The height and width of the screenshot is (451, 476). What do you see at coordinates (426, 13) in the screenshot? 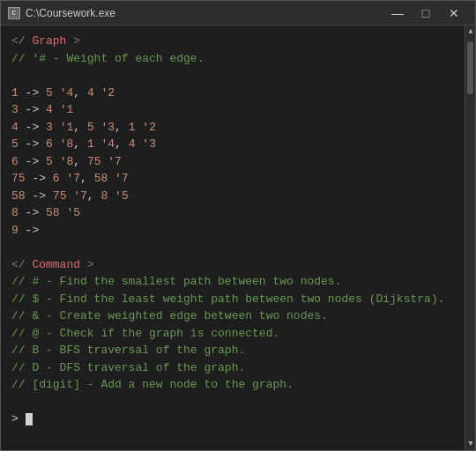
I see `maximize-button: □` at bounding box center [426, 13].